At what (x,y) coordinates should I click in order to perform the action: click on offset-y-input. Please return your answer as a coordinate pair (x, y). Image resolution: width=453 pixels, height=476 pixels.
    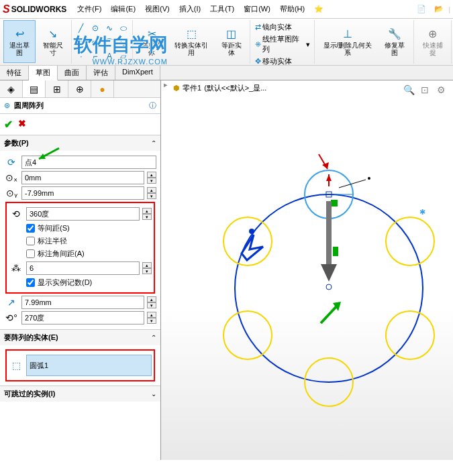
    Looking at the image, I should click on (83, 193).